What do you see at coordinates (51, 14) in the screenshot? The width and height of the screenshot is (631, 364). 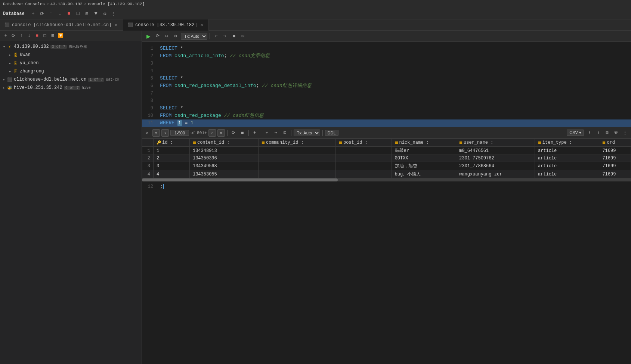 I see `up-icon: ↑` at bounding box center [51, 14].